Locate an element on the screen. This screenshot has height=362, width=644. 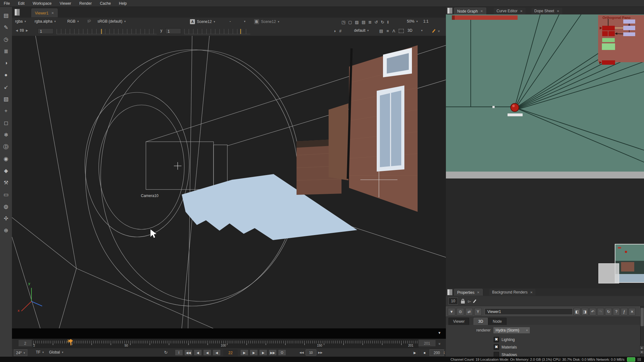
undo-icon: ↶ is located at coordinates (593, 312).